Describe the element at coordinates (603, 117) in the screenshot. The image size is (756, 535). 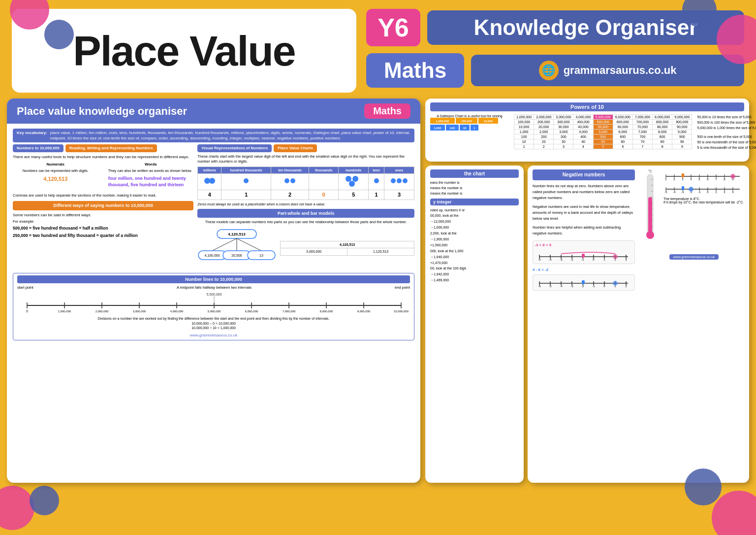
I see `powers-row-1: 1,000,0002,000,0003,000,0004,000,0005,00…` at that location.